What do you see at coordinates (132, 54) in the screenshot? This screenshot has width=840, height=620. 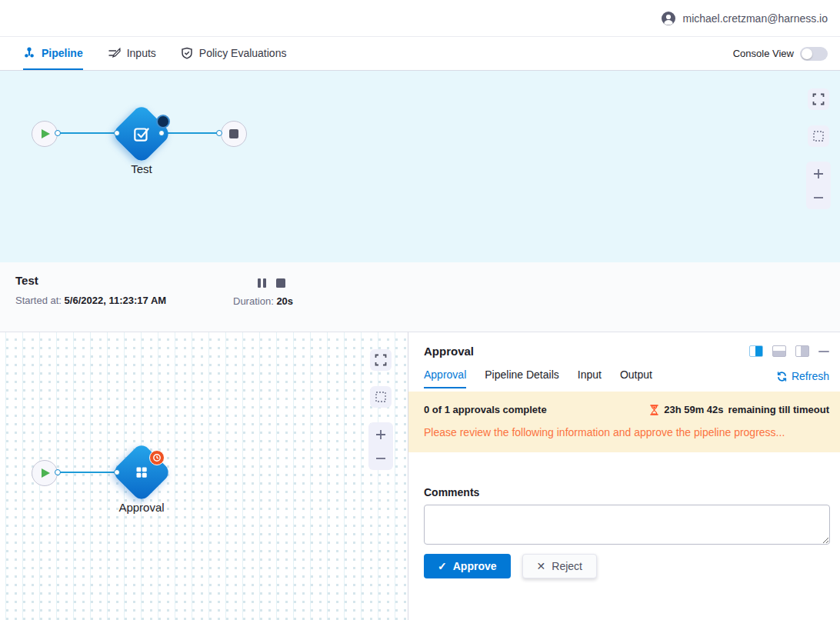 I see `tab-inputs: Inputs` at bounding box center [132, 54].